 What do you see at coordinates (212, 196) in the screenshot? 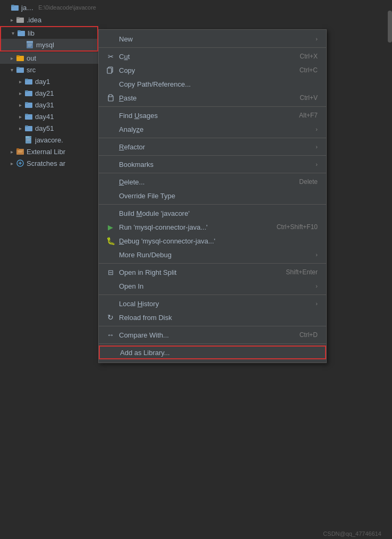
I see `menu-item-override-type: Override File Type` at bounding box center [212, 196].